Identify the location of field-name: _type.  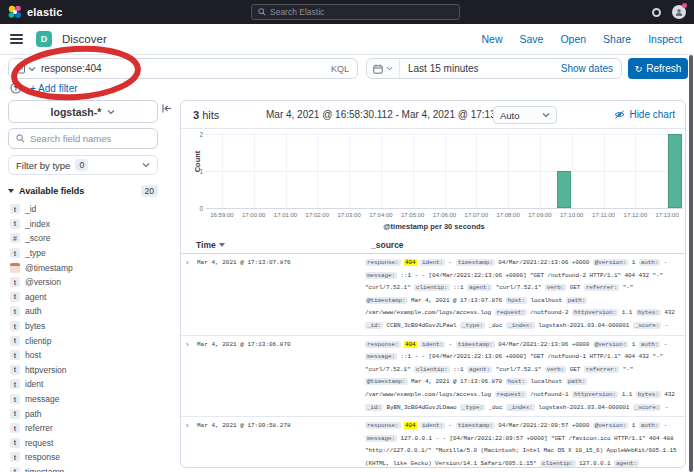
(36, 253).